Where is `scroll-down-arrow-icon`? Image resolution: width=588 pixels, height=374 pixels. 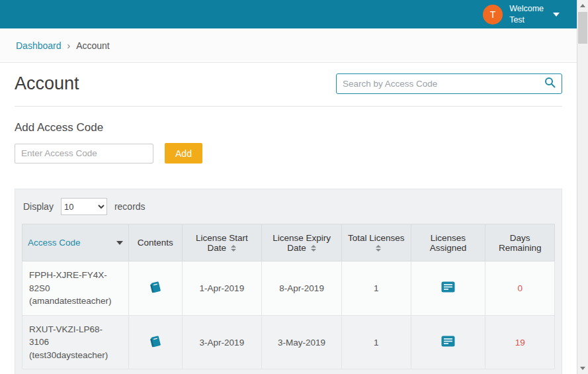 scroll-down-arrow-icon is located at coordinates (583, 368).